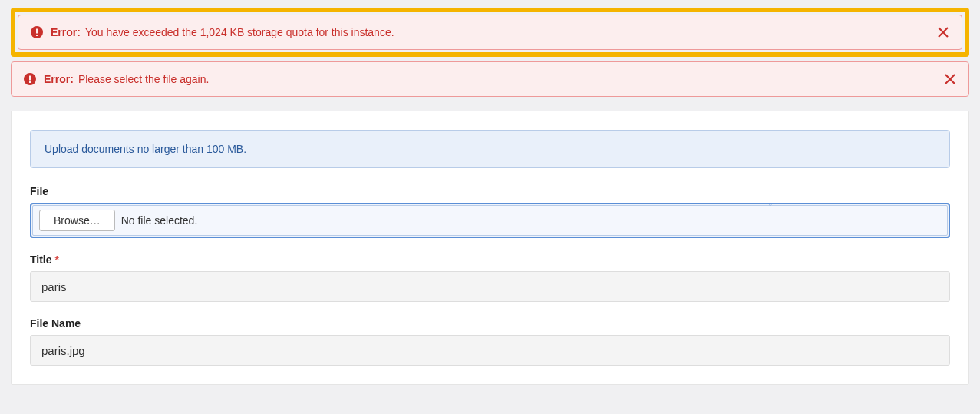  Describe the element at coordinates (490, 32) in the screenshot. I see `error-alert-quota: Error: You have exceeded the 1,024 KB st…` at that location.